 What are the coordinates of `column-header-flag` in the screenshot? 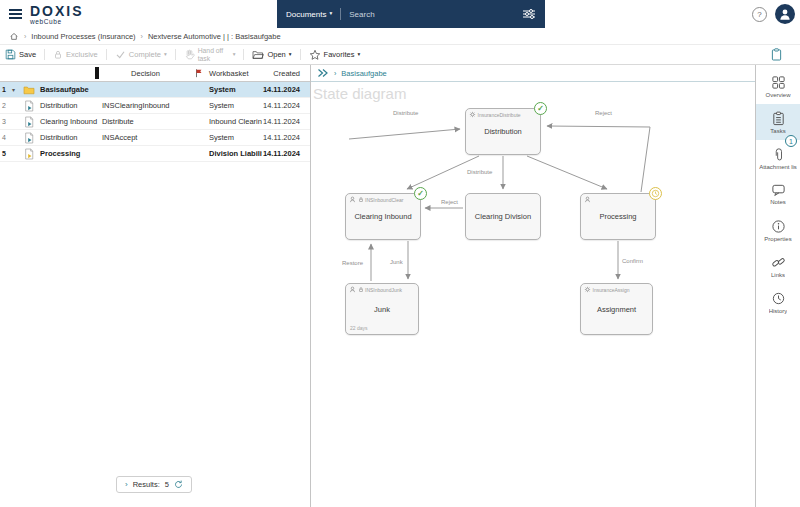 It's located at (199, 73).